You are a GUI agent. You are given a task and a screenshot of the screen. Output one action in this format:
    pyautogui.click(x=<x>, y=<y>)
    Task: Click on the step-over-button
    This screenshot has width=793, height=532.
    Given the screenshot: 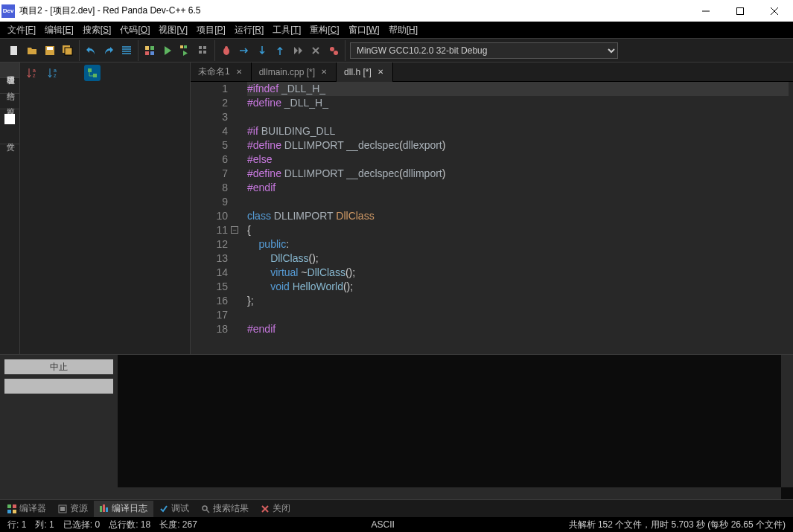 What is the action you would take?
    pyautogui.click(x=244, y=51)
    